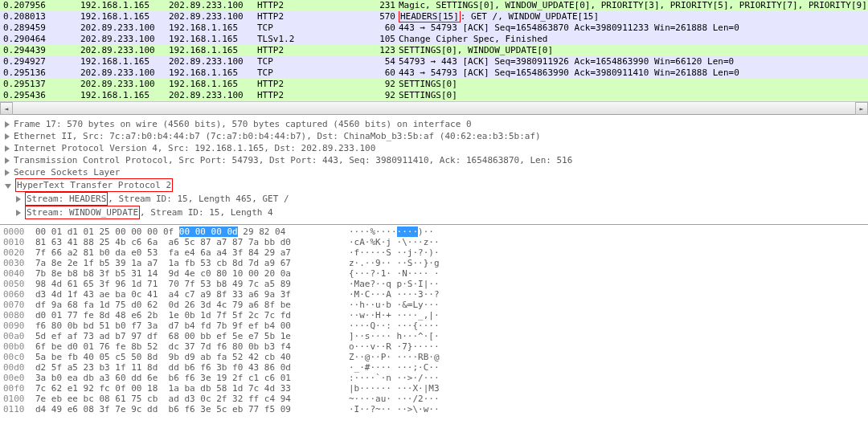  I want to click on time-cell: 0.295436, so click(40, 96).